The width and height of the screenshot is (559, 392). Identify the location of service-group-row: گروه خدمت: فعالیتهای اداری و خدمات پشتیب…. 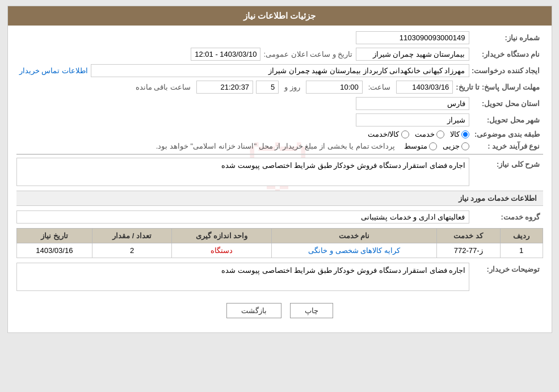
(280, 217).